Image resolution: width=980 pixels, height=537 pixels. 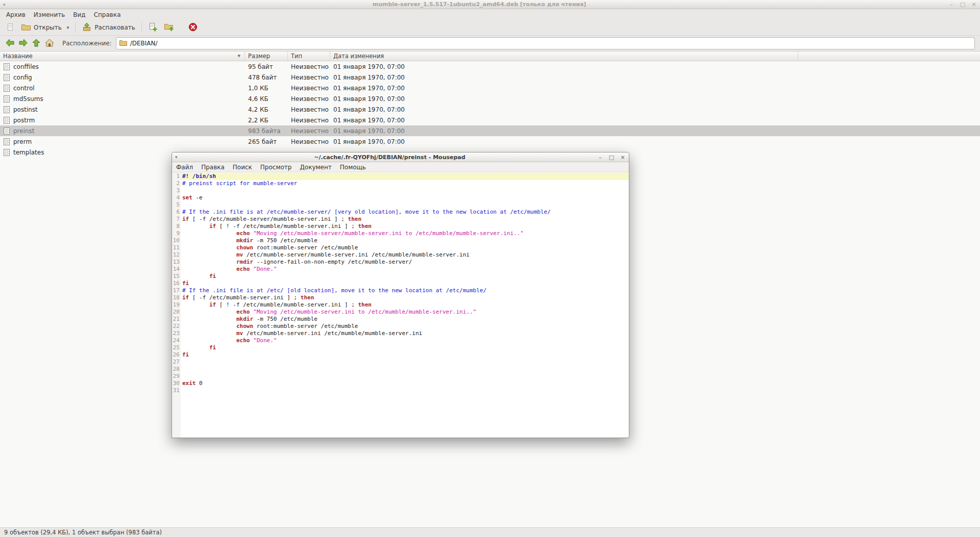 I want to click on open-button: Открыть, so click(x=41, y=28).